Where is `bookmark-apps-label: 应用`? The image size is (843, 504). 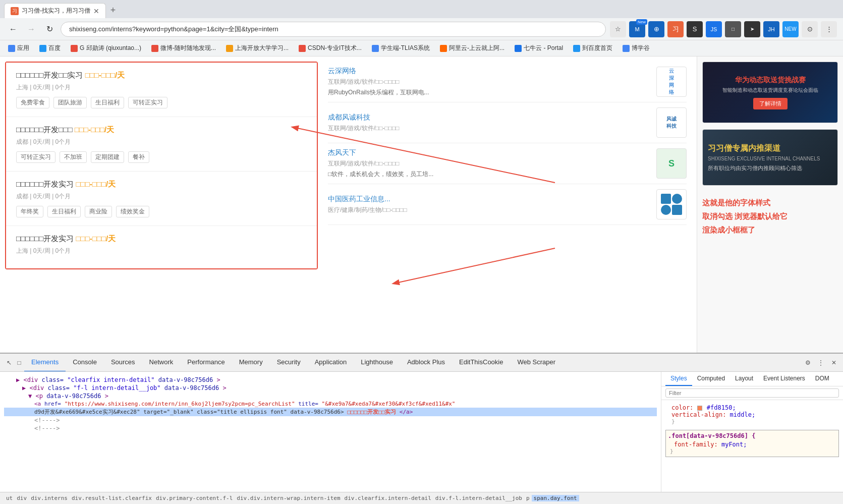
bookmark-apps-label: 应用 is located at coordinates (23, 48).